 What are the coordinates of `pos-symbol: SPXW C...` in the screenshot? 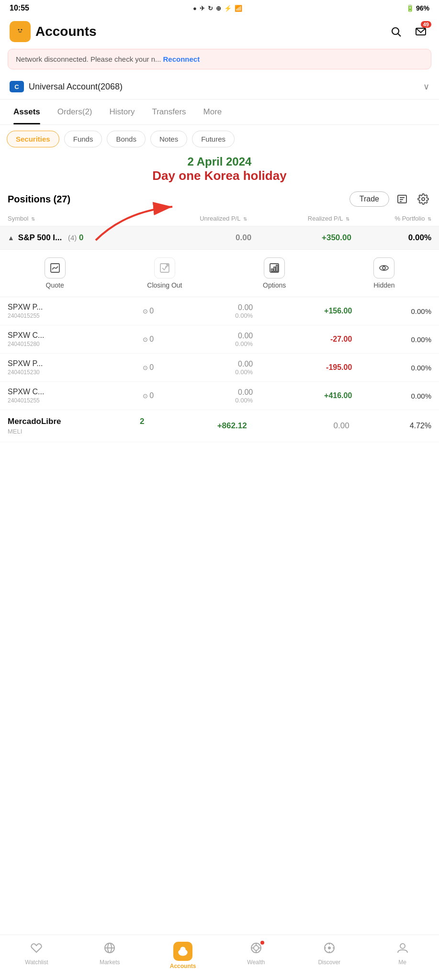 It's located at (74, 335).